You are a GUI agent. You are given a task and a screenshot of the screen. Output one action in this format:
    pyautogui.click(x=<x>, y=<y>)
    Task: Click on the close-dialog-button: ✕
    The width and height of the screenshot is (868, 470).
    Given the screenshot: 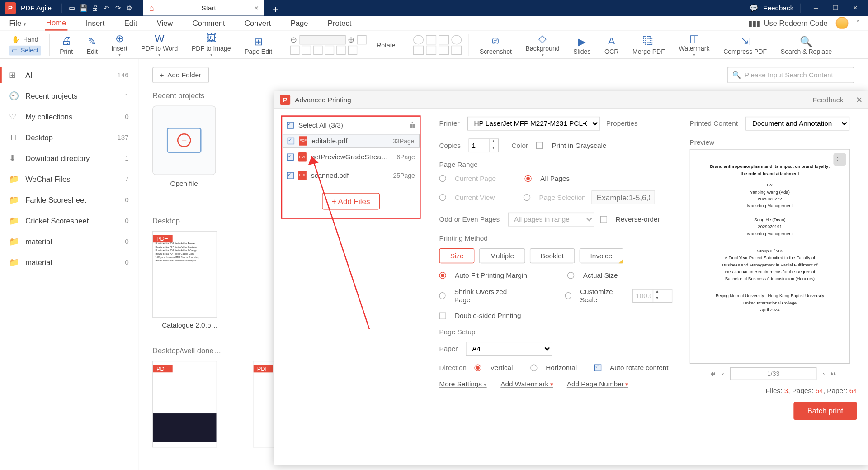 What is the action you would take?
    pyautogui.click(x=859, y=100)
    